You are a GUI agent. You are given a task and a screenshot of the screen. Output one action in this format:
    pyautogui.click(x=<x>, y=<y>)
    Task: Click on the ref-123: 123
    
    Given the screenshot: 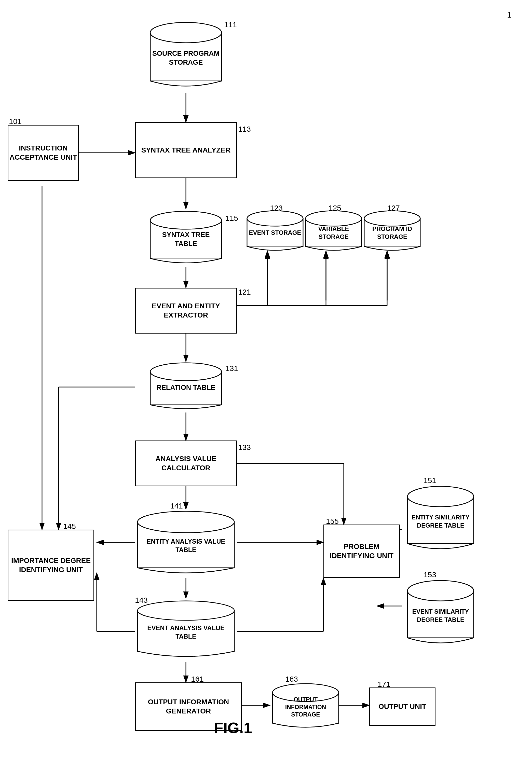 What is the action you would take?
    pyautogui.click(x=276, y=208)
    